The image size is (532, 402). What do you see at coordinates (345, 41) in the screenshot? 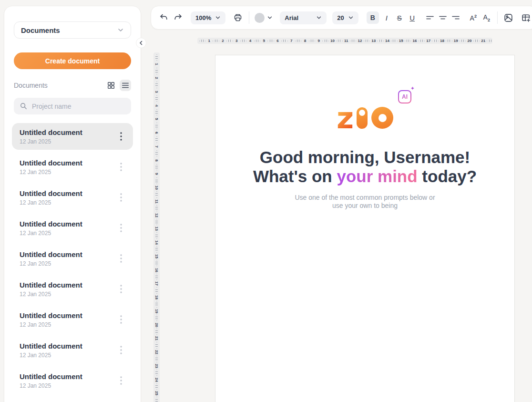
I see `horizontal-ruler: 1234567891011121314151617181920212223` at bounding box center [345, 41].